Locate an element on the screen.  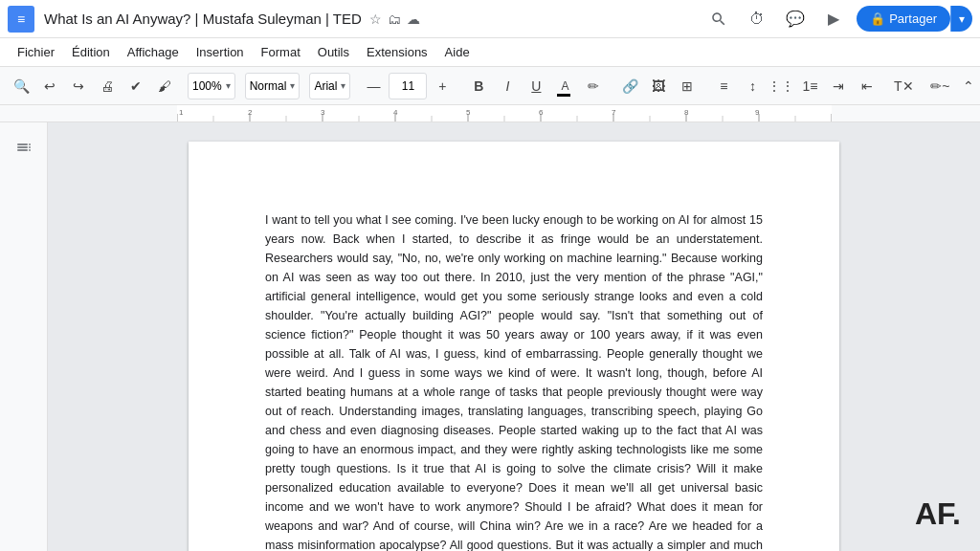
share-label: Partager is located at coordinates (913, 19).